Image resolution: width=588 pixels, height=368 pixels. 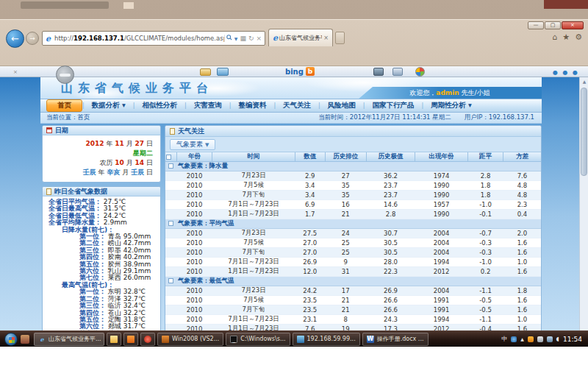 I want to click on address-dropdown-icon: ▼, so click(x=237, y=38).